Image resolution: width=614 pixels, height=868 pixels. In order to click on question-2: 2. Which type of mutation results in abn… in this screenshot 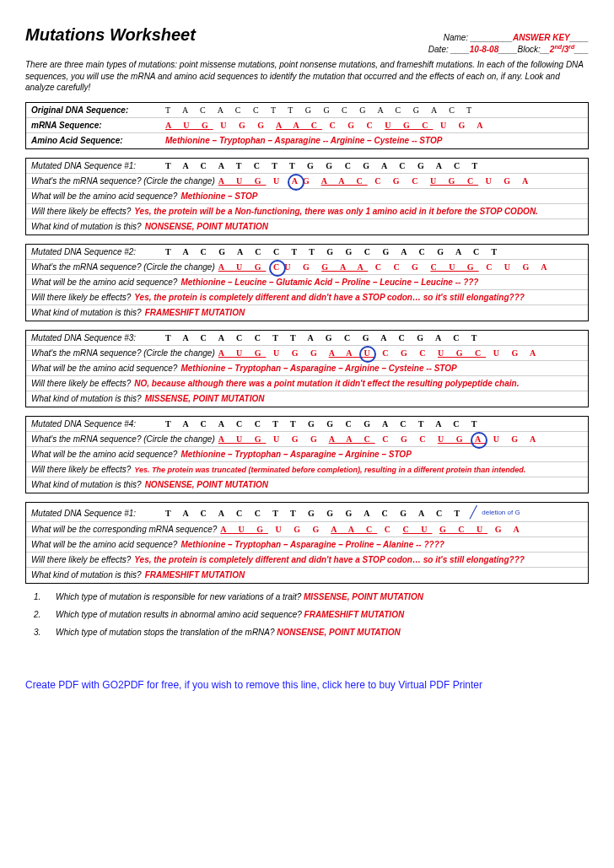, I will do `click(311, 614)`.